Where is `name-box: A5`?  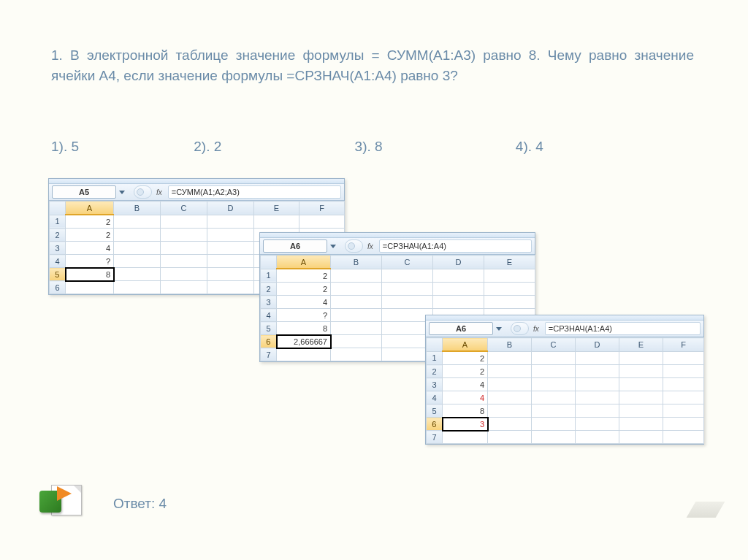
name-box: A5 is located at coordinates (84, 192).